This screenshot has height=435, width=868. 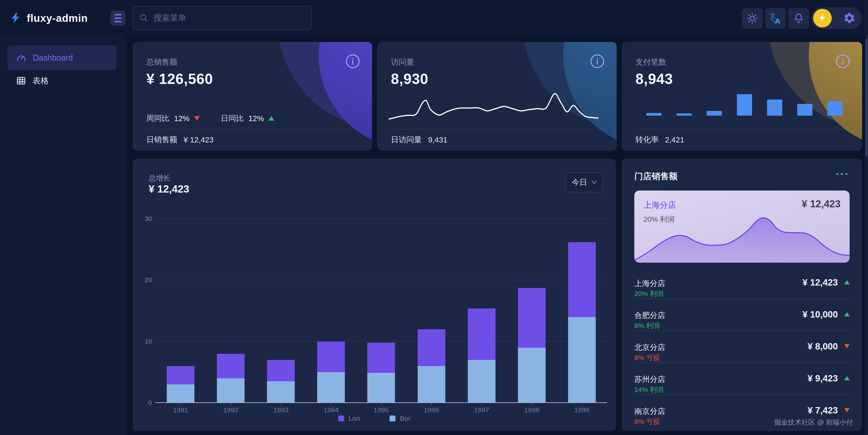 I want to click on stat-card-visits: 访问量 8,930 日访问量 9,431, so click(x=497, y=96).